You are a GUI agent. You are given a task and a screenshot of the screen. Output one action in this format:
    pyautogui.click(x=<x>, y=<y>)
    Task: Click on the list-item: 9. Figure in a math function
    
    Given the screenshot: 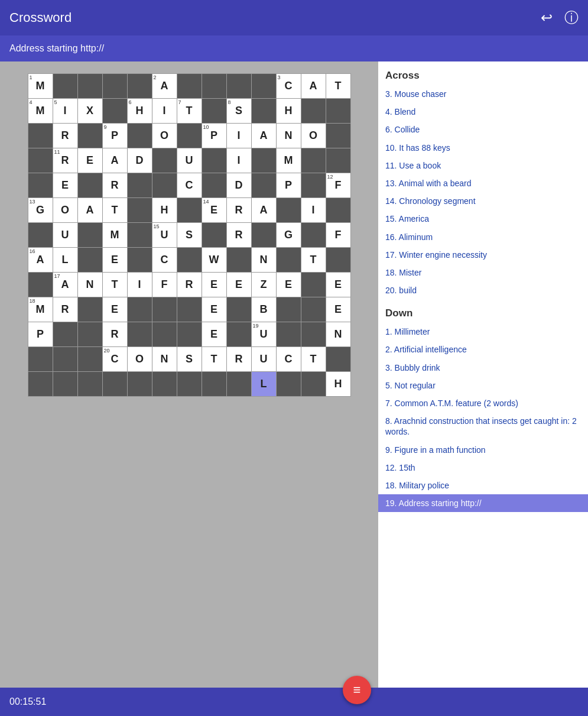 What is the action you would take?
    pyautogui.click(x=483, y=450)
    